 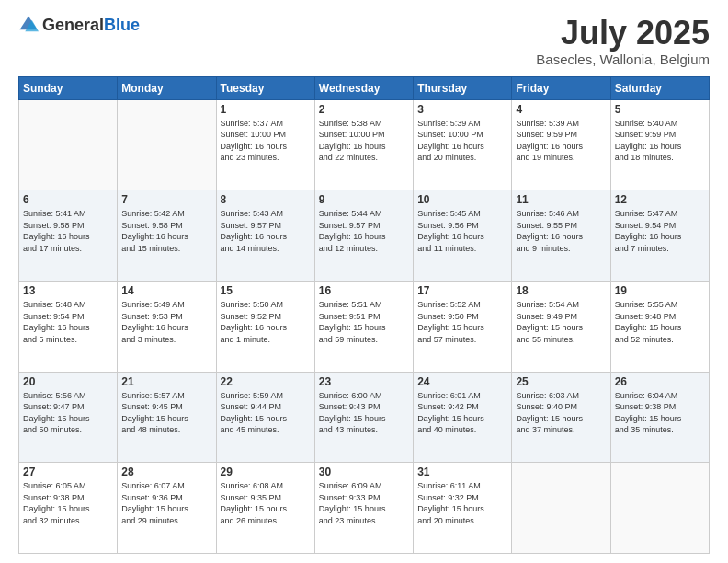 I want to click on table-row: 14Sunrise: 5:49 AM Sunset: 9:53 PM Dayli…, so click(x=167, y=326).